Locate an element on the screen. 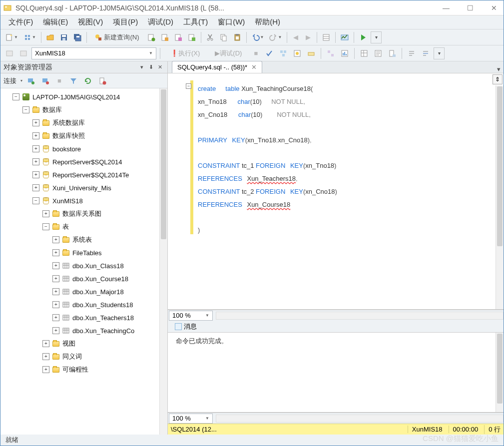  script-mdx-button is located at coordinates (165, 37).